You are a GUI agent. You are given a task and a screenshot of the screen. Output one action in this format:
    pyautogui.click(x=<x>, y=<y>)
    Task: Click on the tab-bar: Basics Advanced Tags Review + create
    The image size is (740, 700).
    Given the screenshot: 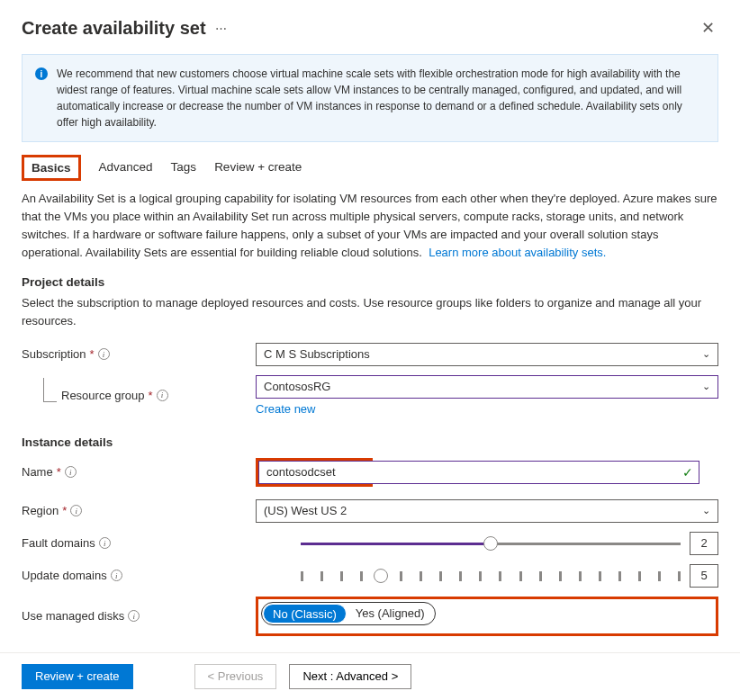 What is the action you would take?
    pyautogui.click(x=370, y=167)
    